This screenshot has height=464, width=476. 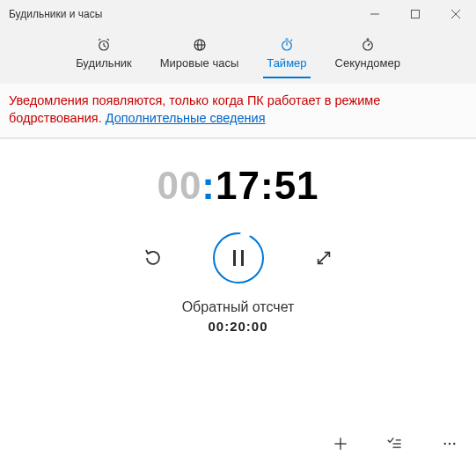 What do you see at coordinates (55, 14) in the screenshot?
I see `window-title: Будильники и часы` at bounding box center [55, 14].